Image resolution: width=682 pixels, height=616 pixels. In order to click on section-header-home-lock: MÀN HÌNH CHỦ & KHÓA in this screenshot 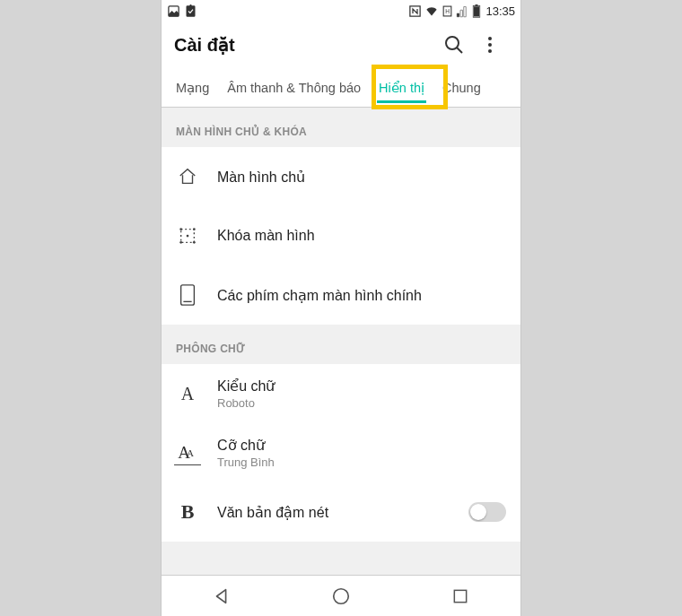, I will do `click(341, 127)`.